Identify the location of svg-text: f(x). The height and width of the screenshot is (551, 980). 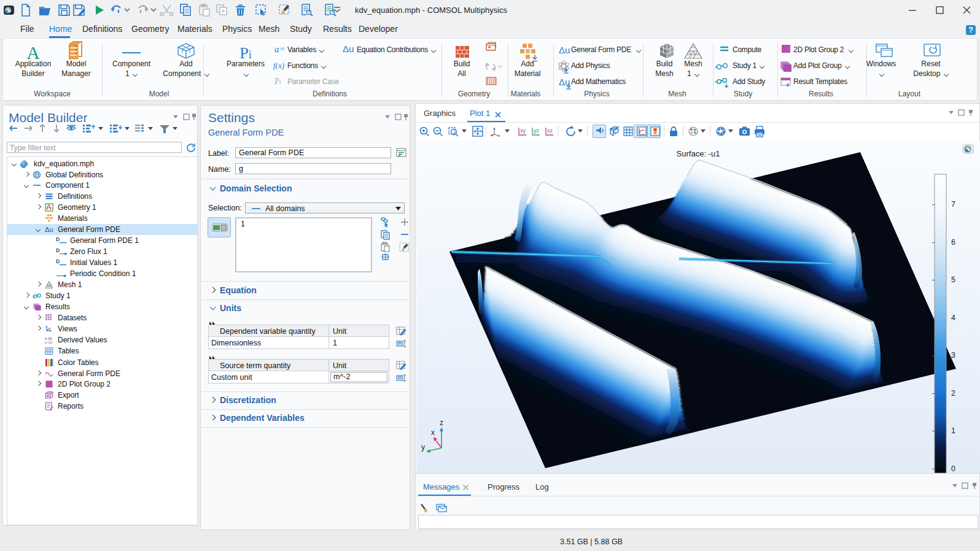
(279, 65).